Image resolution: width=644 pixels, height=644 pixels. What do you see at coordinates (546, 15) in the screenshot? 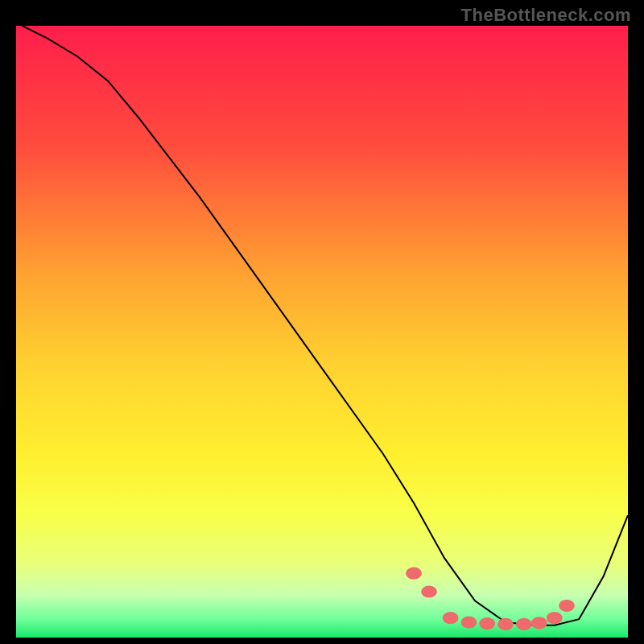
I see `watermark-text: TheBottleneck.com` at bounding box center [546, 15].